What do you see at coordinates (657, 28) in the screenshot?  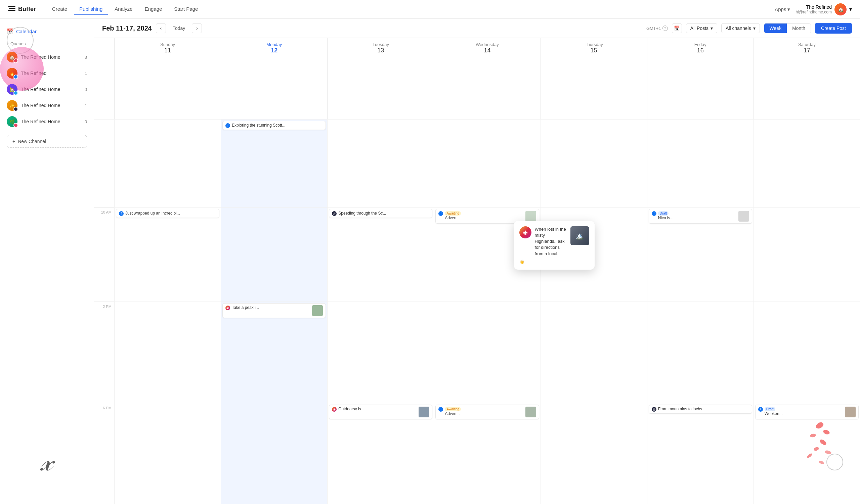 I see `gmt-selector: GMT+1 ?` at bounding box center [657, 28].